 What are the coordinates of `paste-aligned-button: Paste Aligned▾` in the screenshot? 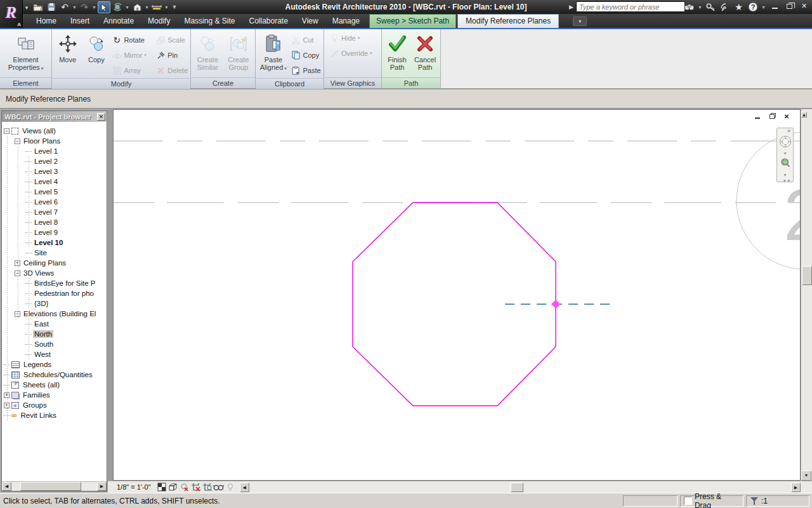 It's located at (273, 55).